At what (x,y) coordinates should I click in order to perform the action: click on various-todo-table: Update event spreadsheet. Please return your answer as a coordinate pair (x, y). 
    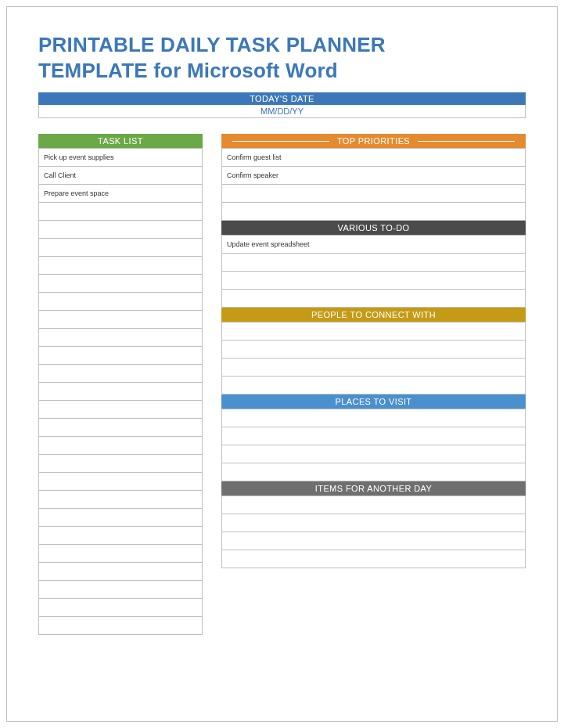
    Looking at the image, I should click on (374, 271).